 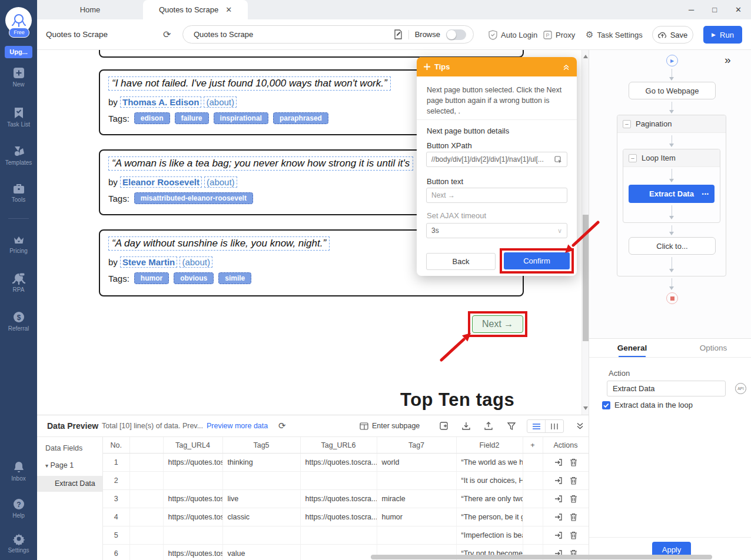 I want to click on tab-home: Home, so click(x=90, y=9).